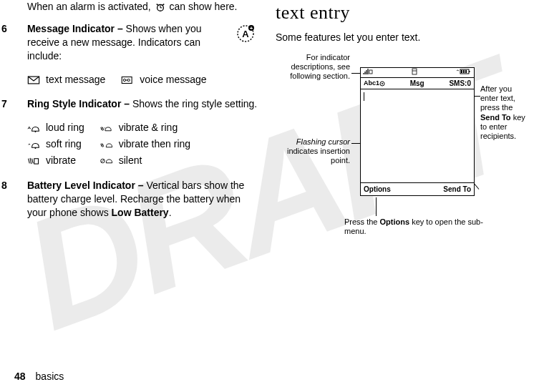  What do you see at coordinates (157, 144) in the screenshot?
I see `vibrate-then-ring-label: vibrate then ring` at bounding box center [157, 144].